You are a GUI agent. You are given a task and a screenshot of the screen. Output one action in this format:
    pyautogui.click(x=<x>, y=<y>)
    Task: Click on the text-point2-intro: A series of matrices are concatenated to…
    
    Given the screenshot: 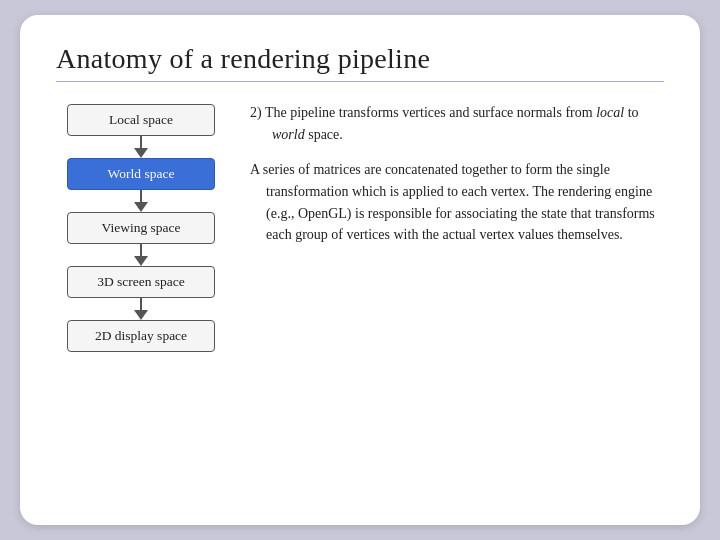 What is the action you would take?
    pyautogui.click(x=452, y=202)
    